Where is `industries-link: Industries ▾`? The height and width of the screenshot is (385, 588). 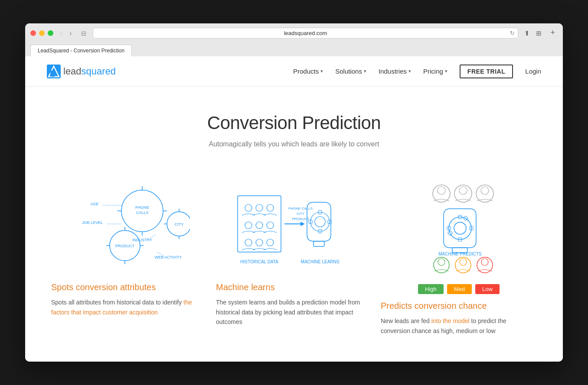 industries-link: Industries ▾ is located at coordinates (395, 71).